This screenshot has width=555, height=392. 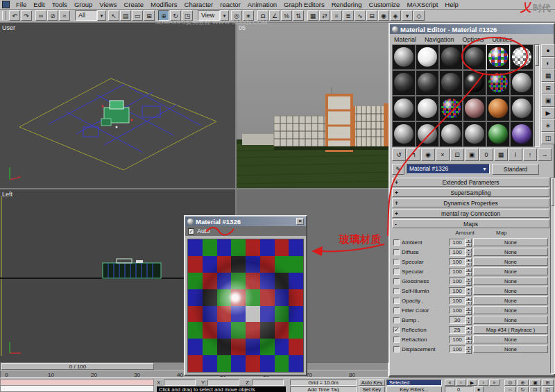 What do you see at coordinates (180, 383) in the screenshot?
I see `x-coordinate-field` at bounding box center [180, 383].